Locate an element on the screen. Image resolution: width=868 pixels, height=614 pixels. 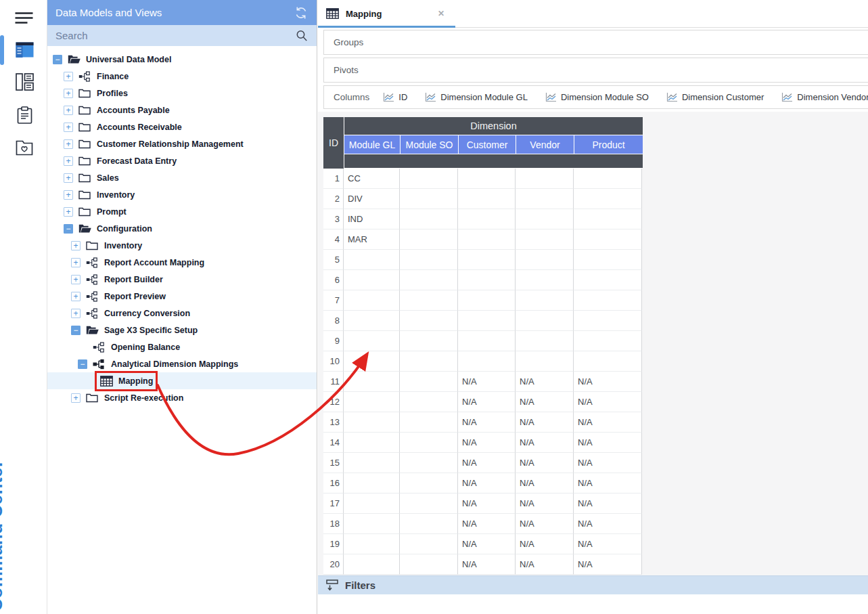
row-number-cell: 16 is located at coordinates (334, 483).